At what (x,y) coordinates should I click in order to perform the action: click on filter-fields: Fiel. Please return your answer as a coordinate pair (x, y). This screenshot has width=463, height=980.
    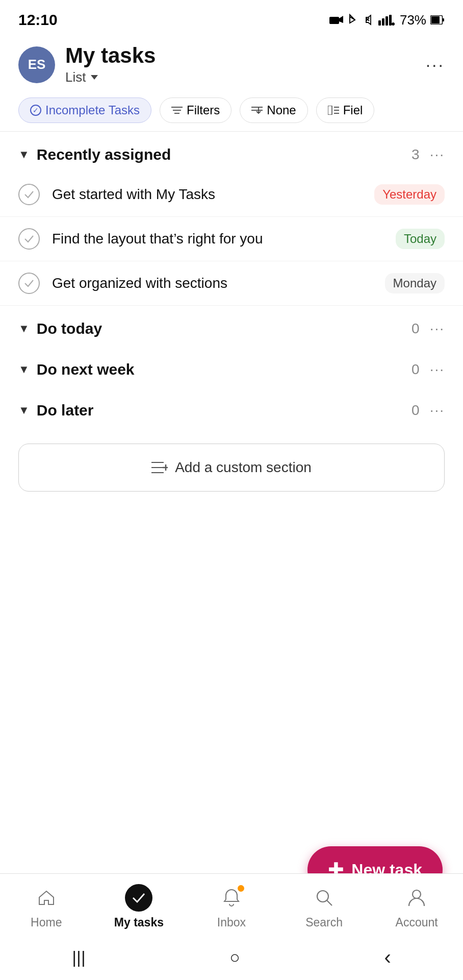
    Looking at the image, I should click on (346, 110).